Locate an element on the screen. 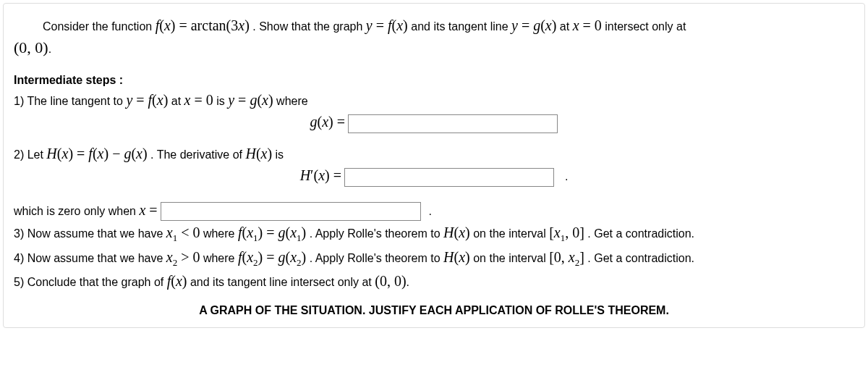  step4-line: 4) Now assume that we have x2 > 0 where … is located at coordinates (434, 258).